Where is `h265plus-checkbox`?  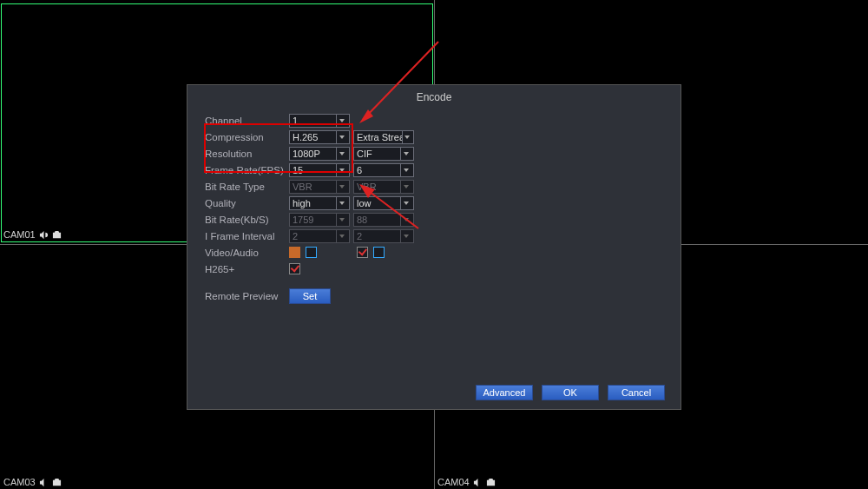
h265plus-checkbox is located at coordinates (295, 269).